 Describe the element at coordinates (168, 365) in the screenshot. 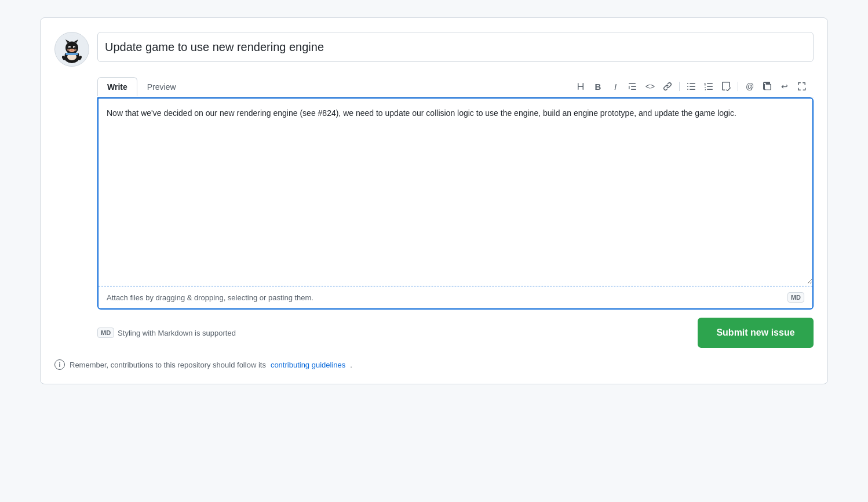

I see `bottom-note-text: Remember, contributions to this reposito…` at that location.